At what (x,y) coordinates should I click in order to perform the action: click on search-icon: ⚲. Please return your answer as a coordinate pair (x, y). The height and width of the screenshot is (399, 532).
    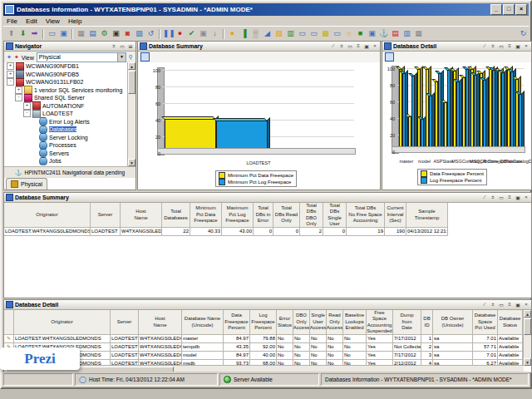
    Looking at the image, I should click on (131, 57).